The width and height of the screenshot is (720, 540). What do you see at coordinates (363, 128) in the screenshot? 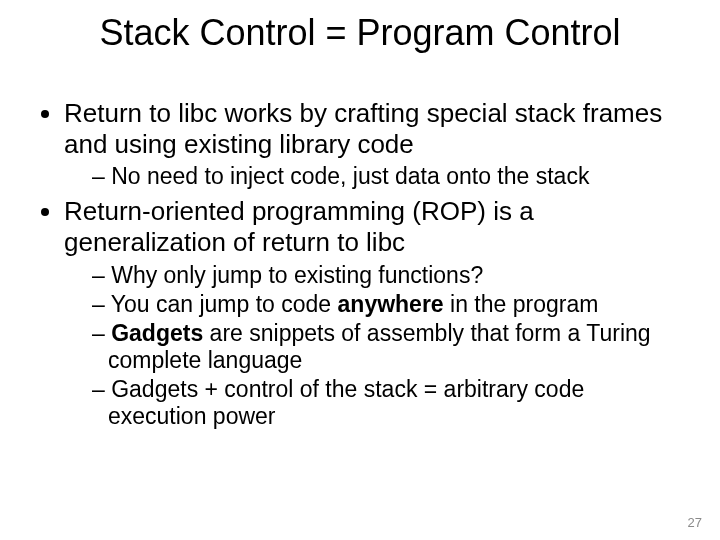
I see `bullet-1-text: Return to libc works by crafting special…` at bounding box center [363, 128].